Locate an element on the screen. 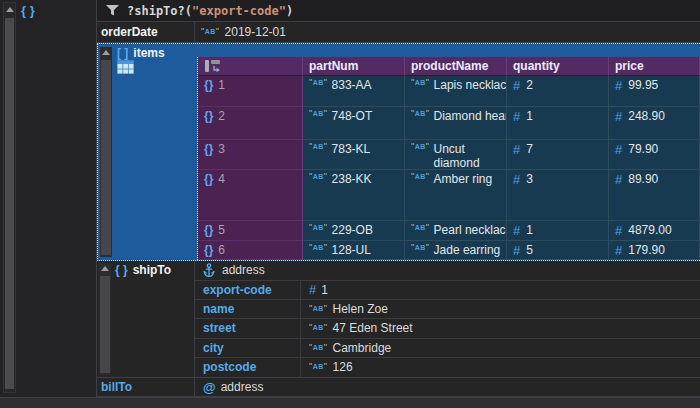 The height and width of the screenshot is (408, 700). root-collapse-bar is located at coordinates (10, 198).